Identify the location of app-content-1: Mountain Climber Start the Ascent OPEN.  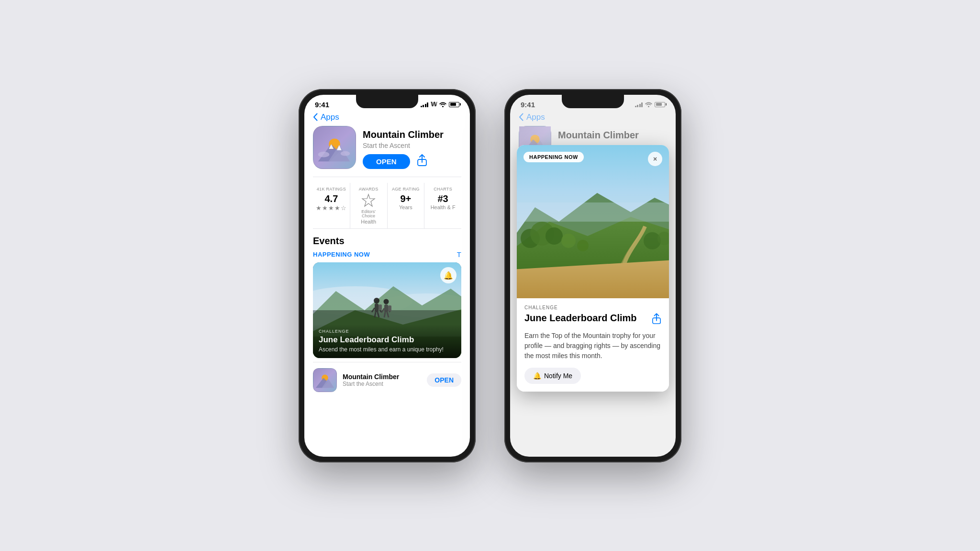
(387, 261).